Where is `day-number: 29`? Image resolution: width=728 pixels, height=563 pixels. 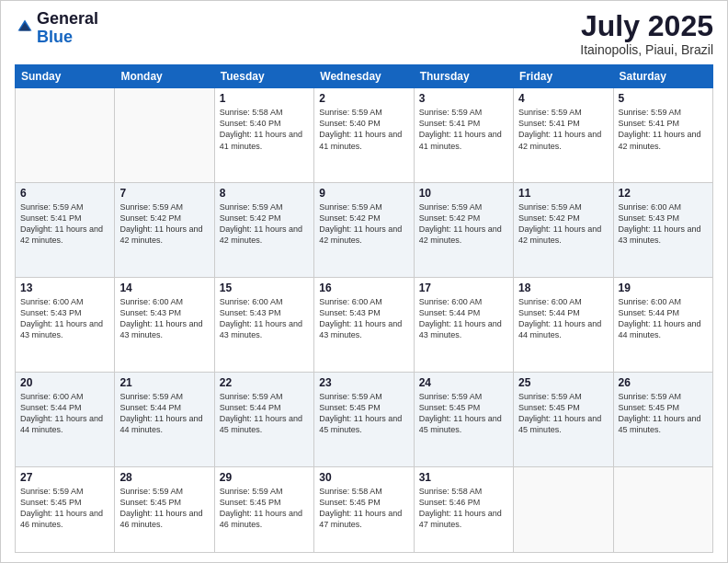 day-number: 29 is located at coordinates (265, 477).